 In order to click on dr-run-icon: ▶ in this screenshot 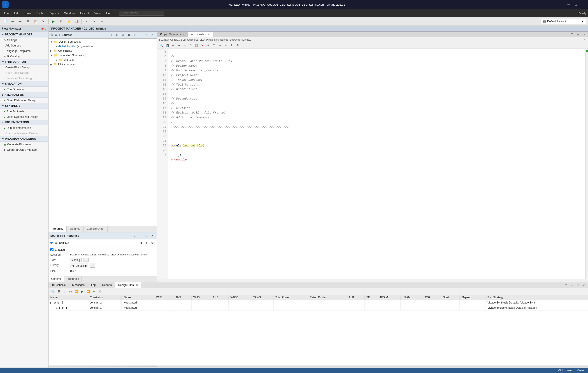, I will do `click(82, 291)`.